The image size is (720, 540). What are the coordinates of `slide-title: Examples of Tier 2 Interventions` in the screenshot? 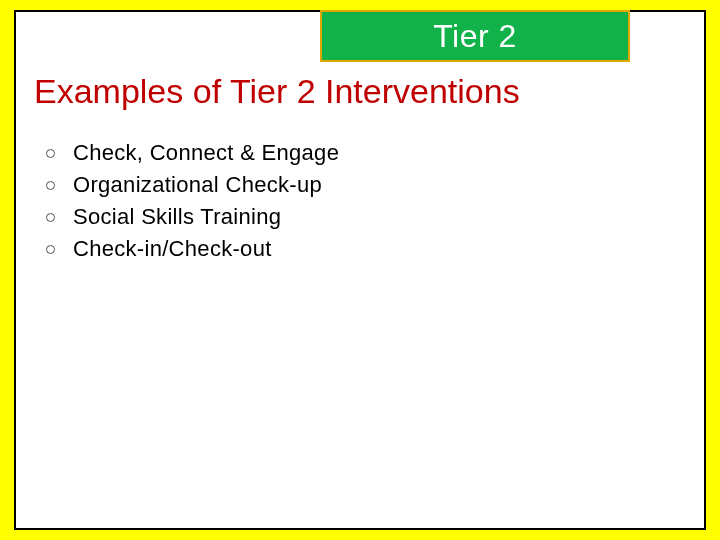 It's located at (277, 92).